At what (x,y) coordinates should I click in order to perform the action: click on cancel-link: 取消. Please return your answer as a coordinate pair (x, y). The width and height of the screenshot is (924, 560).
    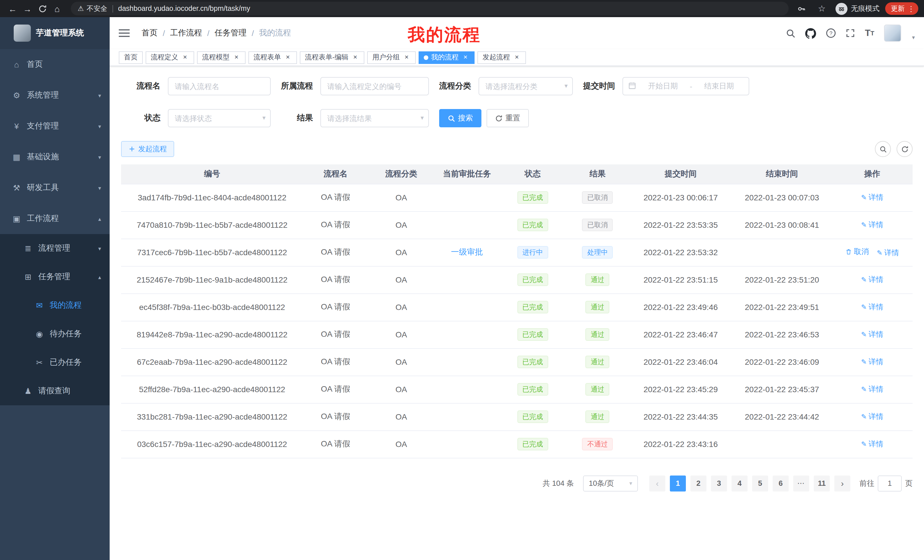
    Looking at the image, I should click on (857, 252).